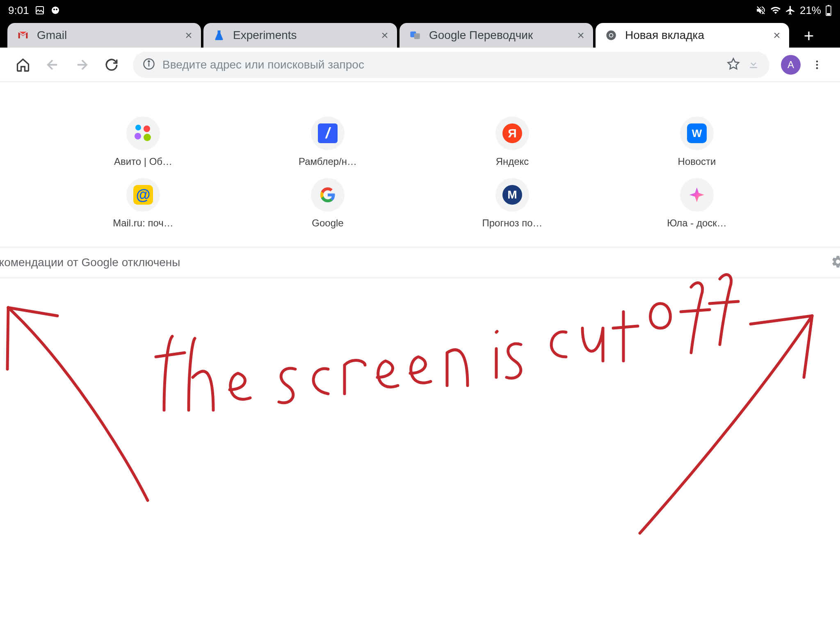 This screenshot has width=840, height=630. I want to click on prognoz-icon: М, so click(512, 195).